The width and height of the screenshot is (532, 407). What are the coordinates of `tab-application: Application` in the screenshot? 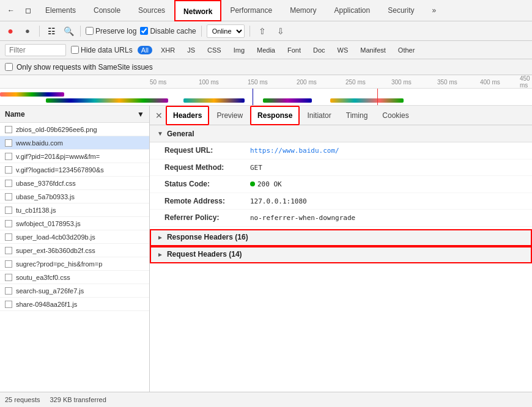 It's located at (352, 11).